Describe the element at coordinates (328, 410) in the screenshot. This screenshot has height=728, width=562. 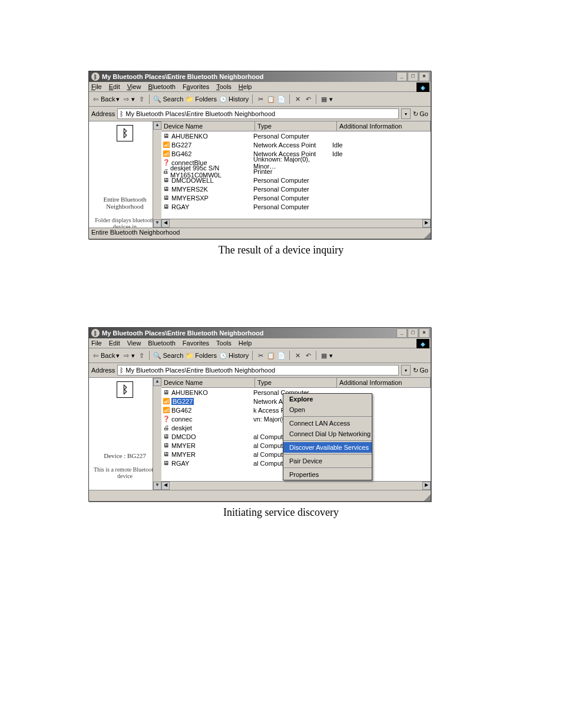
I see `ctx-open: Open` at that location.